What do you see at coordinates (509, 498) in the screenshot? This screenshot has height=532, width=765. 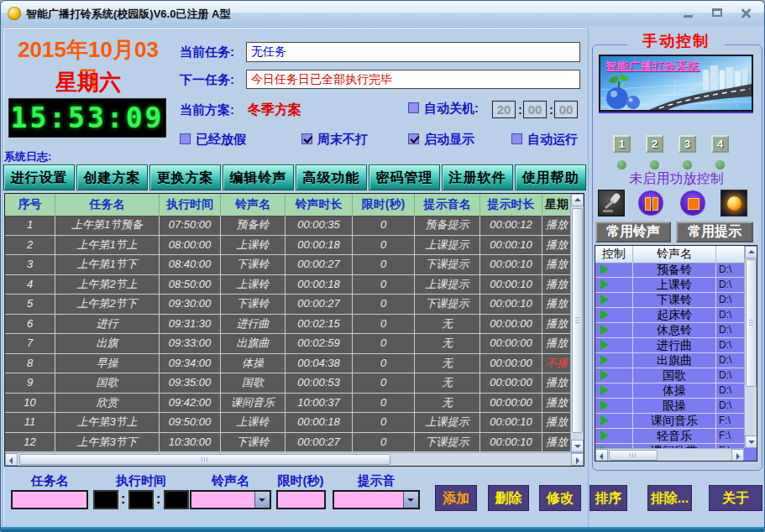 I see `action-button: 删除` at bounding box center [509, 498].